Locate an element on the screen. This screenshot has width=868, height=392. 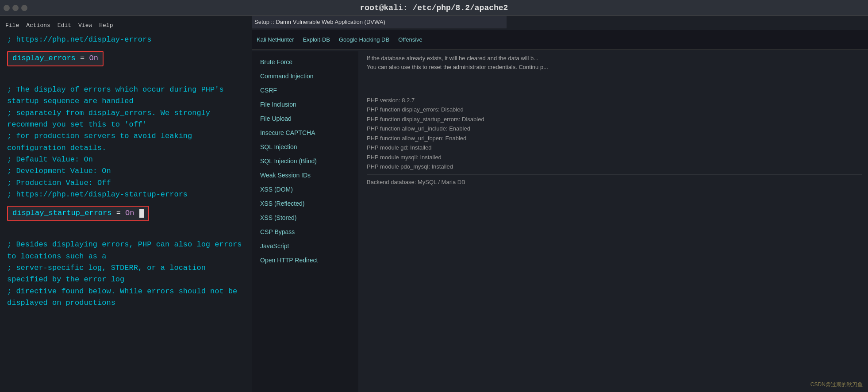
sidebar-item-brute-force: Brute Force is located at coordinates (305, 62).